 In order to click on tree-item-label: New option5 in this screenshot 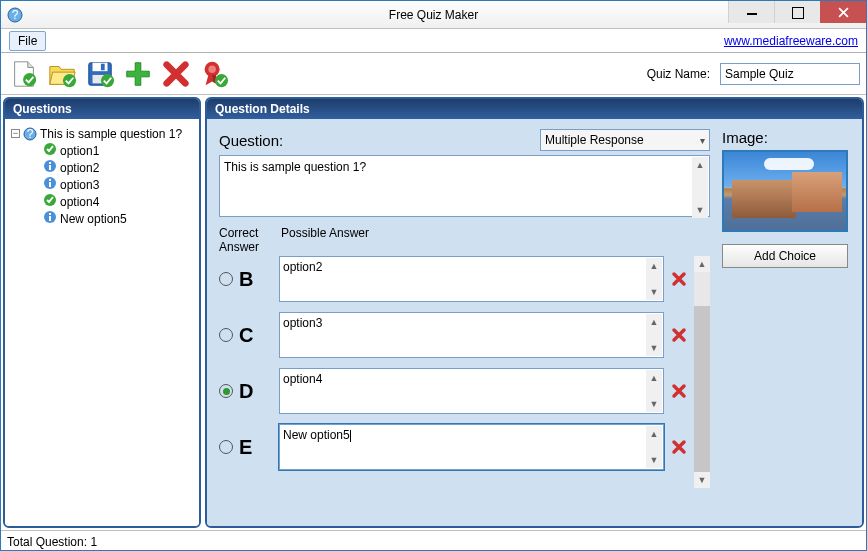, I will do `click(94, 219)`.